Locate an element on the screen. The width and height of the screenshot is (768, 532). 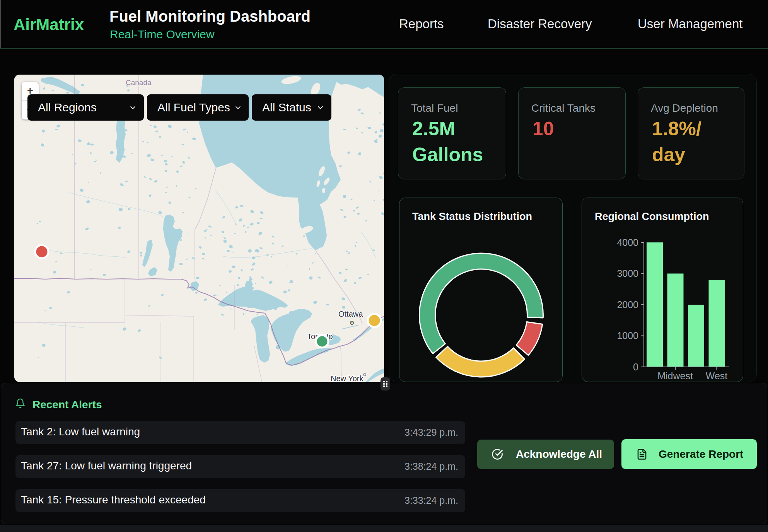
svg-text: 2000 is located at coordinates (628, 305).